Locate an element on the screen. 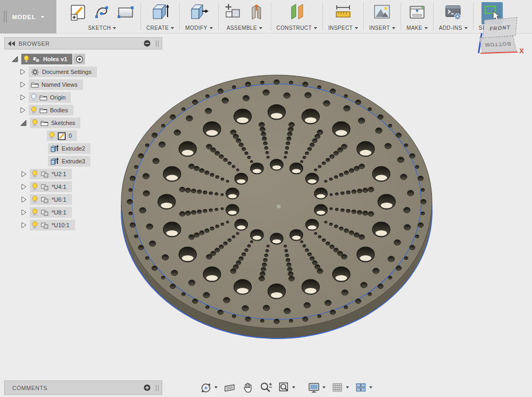 The height and width of the screenshot is (397, 532). tree-item-root: Holes v1 is located at coordinates (47, 59).